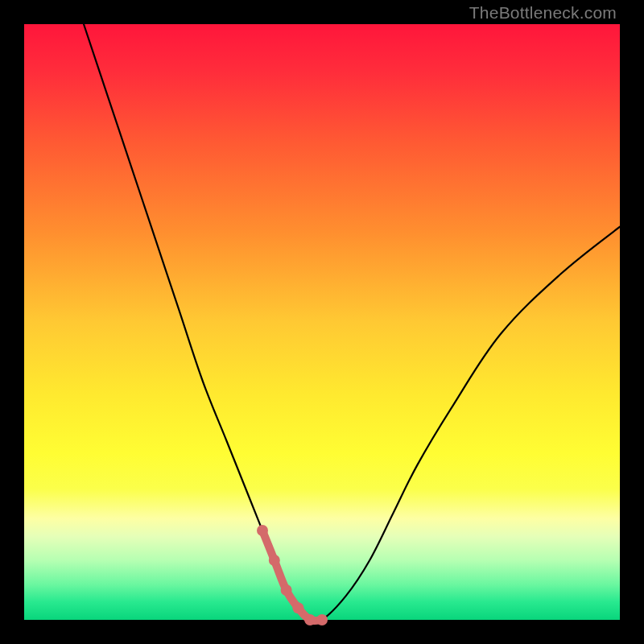 The width and height of the screenshot is (644, 644). I want to click on highlight-path, so click(292, 576).